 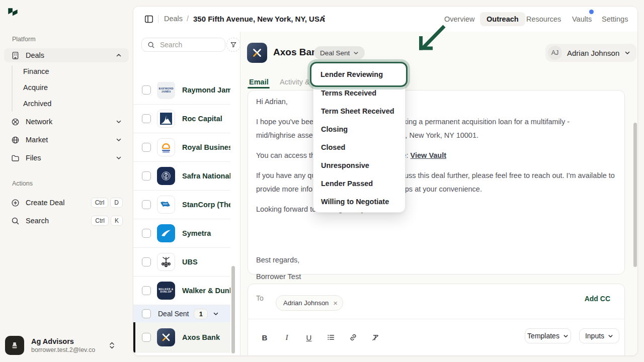 I want to click on status-option: Lender Passed, so click(x=359, y=184).